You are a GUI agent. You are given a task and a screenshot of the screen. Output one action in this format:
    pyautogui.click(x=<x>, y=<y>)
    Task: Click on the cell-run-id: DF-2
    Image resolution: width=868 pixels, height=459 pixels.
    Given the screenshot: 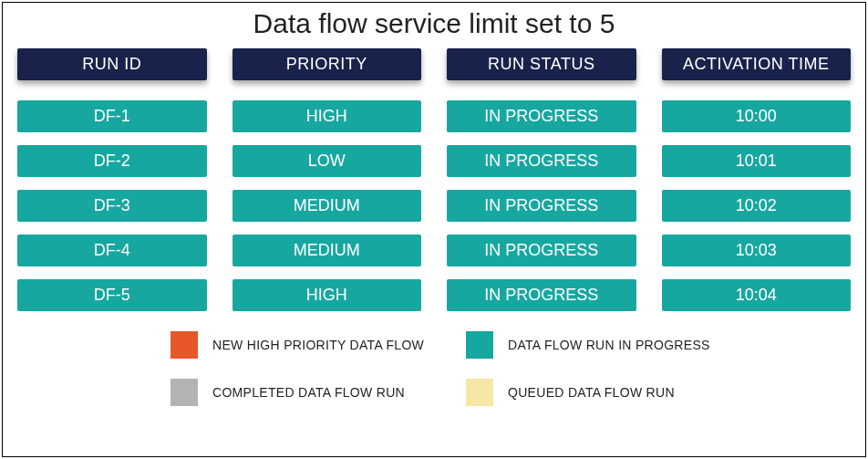 What is the action you would take?
    pyautogui.click(x=112, y=161)
    